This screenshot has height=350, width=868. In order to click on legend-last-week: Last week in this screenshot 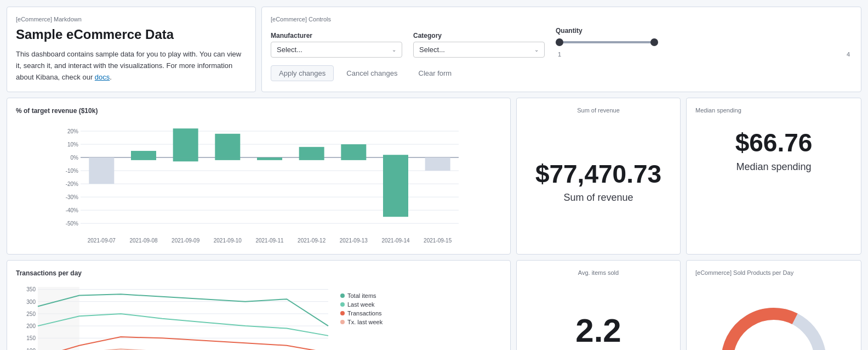, I will do `click(362, 304)`.